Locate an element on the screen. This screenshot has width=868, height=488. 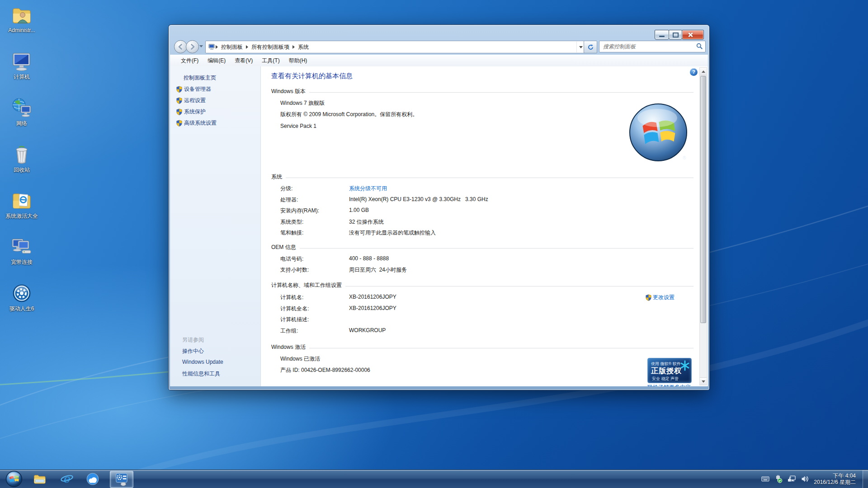
scroll-up-button is located at coordinates (703, 71).